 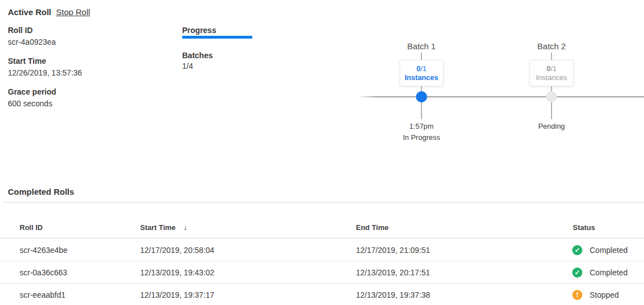 What do you see at coordinates (45, 61) in the screenshot?
I see `start-time-label: Start Time` at bounding box center [45, 61].